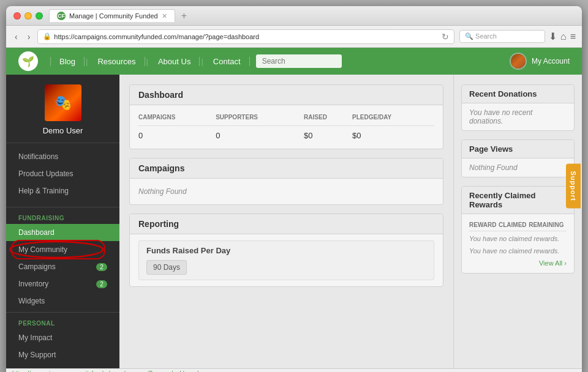 The width and height of the screenshot is (588, 372). I want to click on sidebar-item-product-updates: Product Updates, so click(62, 174).